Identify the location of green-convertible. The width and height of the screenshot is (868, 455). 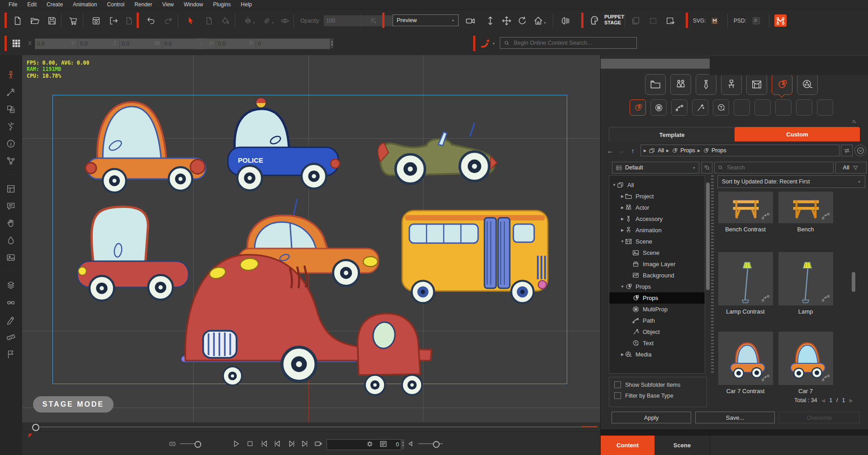
(437, 154).